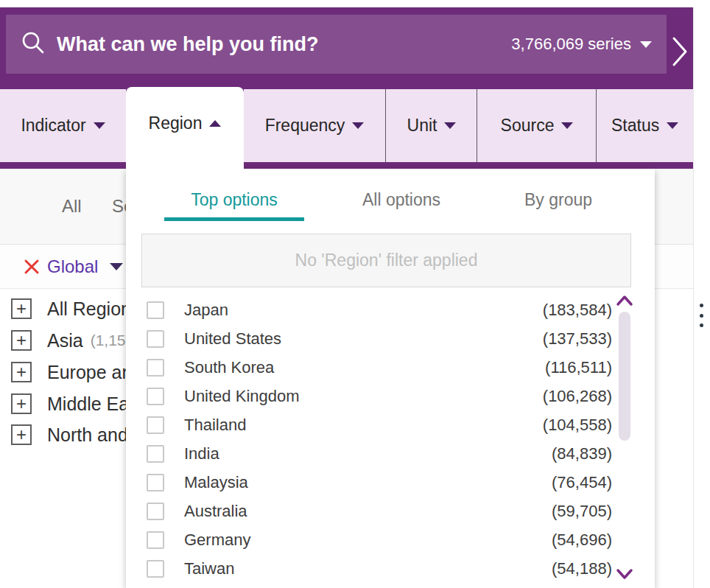 This screenshot has width=710, height=588. What do you see at coordinates (90, 373) in the screenshot?
I see `tree-label: Europe an` at bounding box center [90, 373].